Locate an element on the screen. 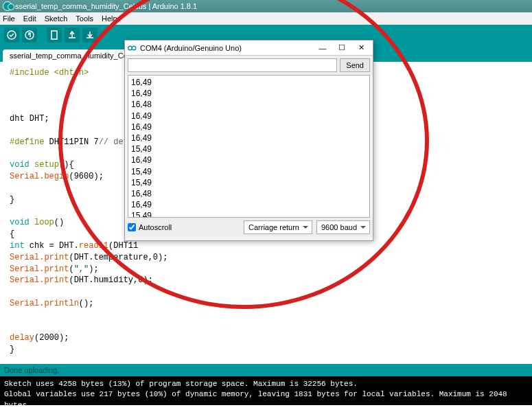  baud-rate-select: 9600 baud is located at coordinates (343, 227).